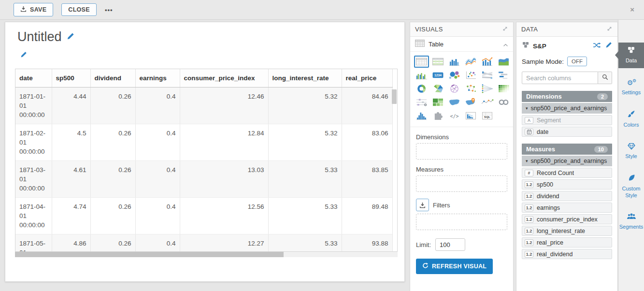 This screenshot has height=291, width=644. Describe the element at coordinates (224, 216) in the screenshot. I see `cell-value: 12.56` at that location.